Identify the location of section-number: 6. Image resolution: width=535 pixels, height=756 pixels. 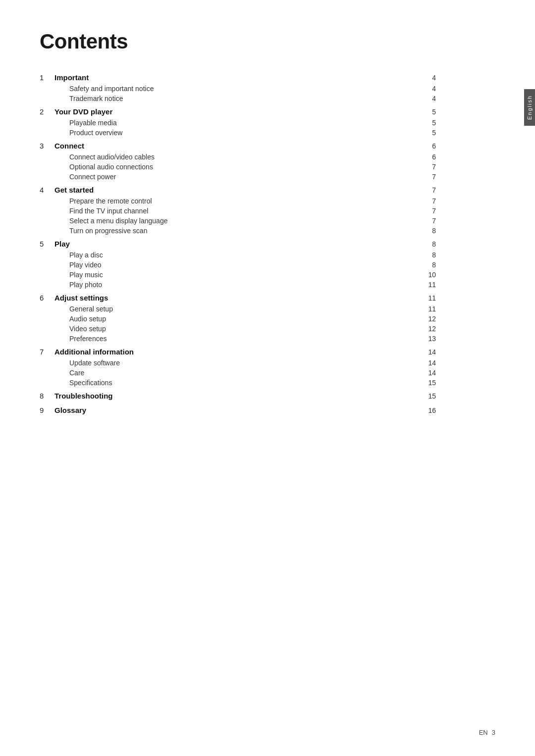
(47, 298).